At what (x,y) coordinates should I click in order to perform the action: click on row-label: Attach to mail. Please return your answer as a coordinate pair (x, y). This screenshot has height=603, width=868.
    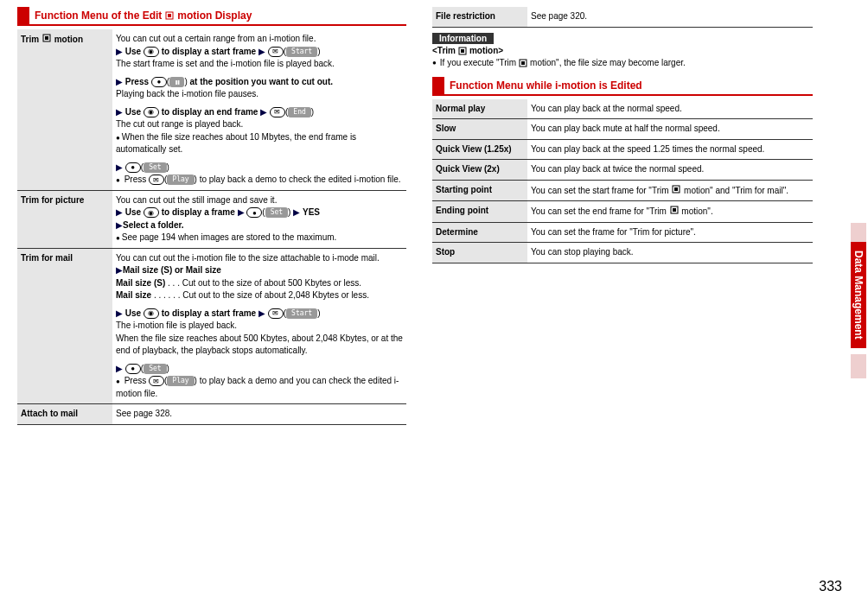
    Looking at the image, I should click on (65, 415).